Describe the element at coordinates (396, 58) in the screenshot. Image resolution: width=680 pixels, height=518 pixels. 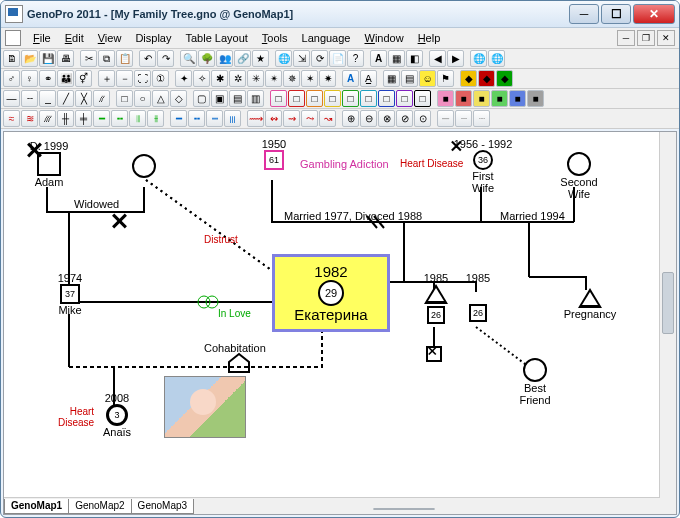
I see `fill-icon: ▦` at that location.